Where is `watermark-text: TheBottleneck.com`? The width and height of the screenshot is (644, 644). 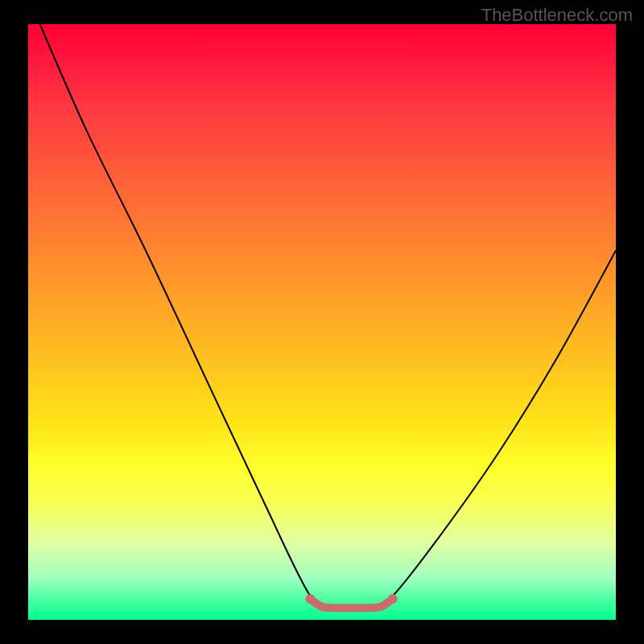 watermark-text: TheBottleneck.com is located at coordinates (557, 15).